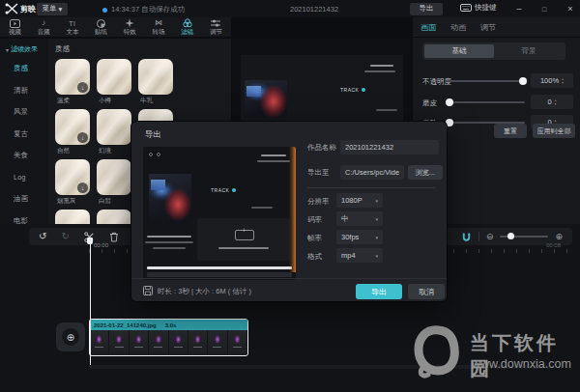 The height and width of the screenshot is (392, 580). I want to click on category-item: 电影, so click(24, 218).